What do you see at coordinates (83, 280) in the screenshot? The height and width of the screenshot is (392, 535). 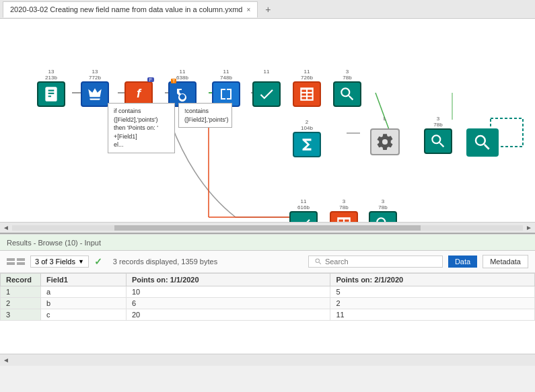 I see `col-field1: Field1` at bounding box center [83, 280].